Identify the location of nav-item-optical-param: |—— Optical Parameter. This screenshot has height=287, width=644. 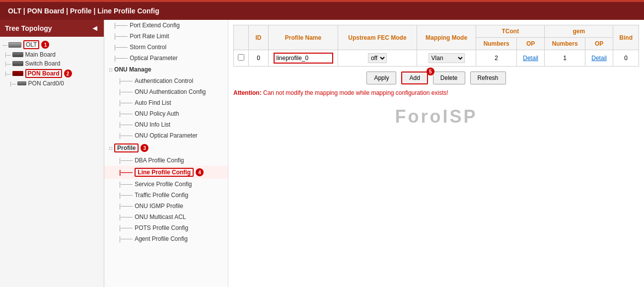
(166, 58).